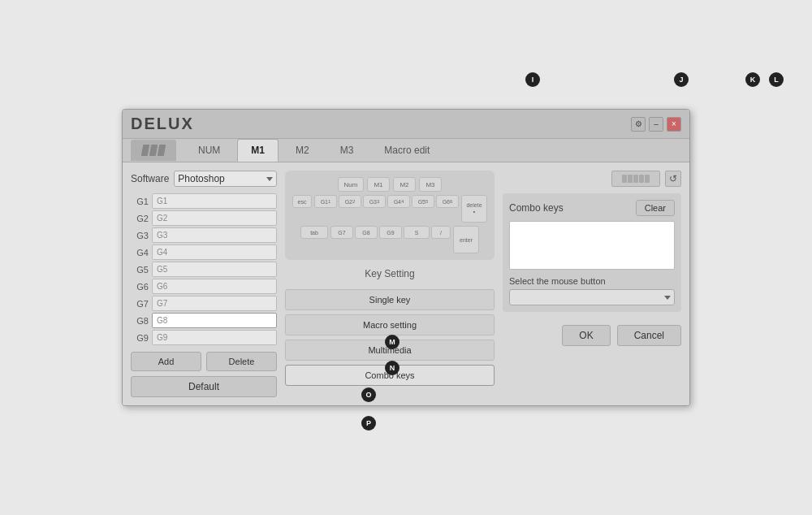  I want to click on key-field-g5: G5, so click(214, 270).